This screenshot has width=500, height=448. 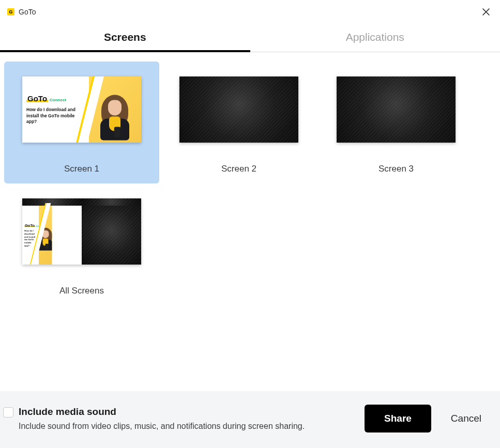 What do you see at coordinates (55, 116) in the screenshot?
I see `goto-preview-question: How do I download and install the GoTo m…` at bounding box center [55, 116].